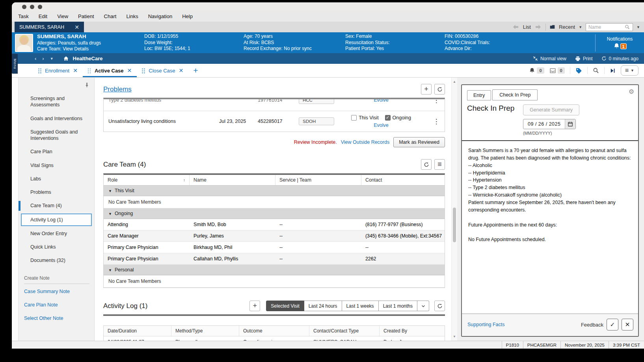  I want to click on column-header-outcome: Outcome, so click(274, 331).